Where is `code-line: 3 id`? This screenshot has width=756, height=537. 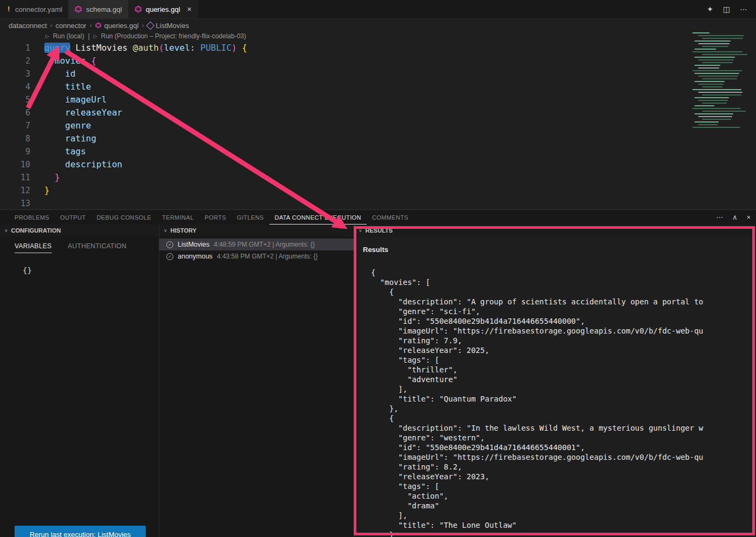 code-line: 3 id is located at coordinates (343, 74).